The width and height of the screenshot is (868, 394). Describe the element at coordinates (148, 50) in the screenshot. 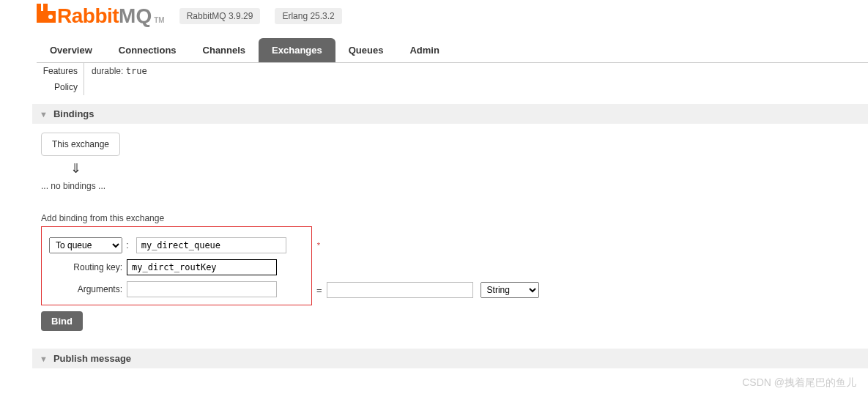

I see `tab-connections: Connections` at that location.